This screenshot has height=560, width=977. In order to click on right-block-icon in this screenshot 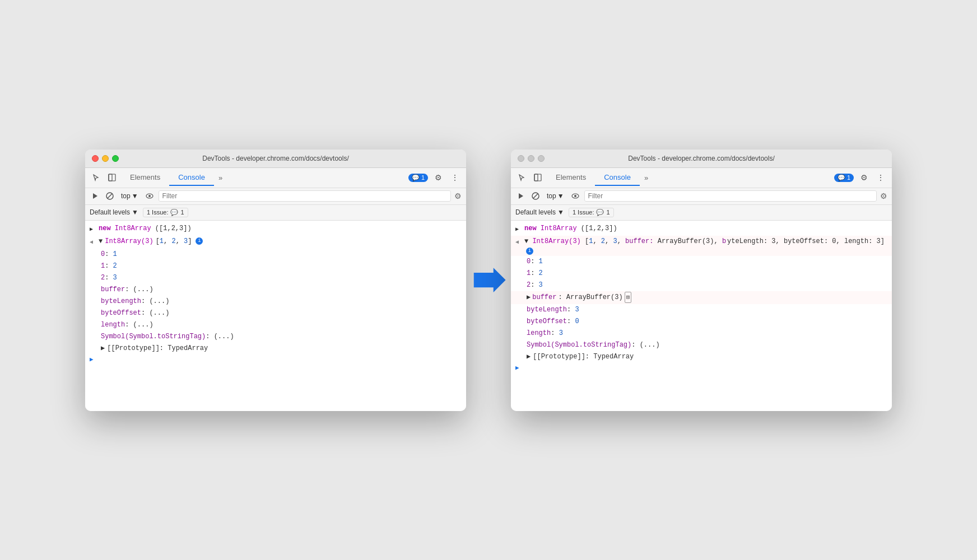, I will do `click(536, 196)`.